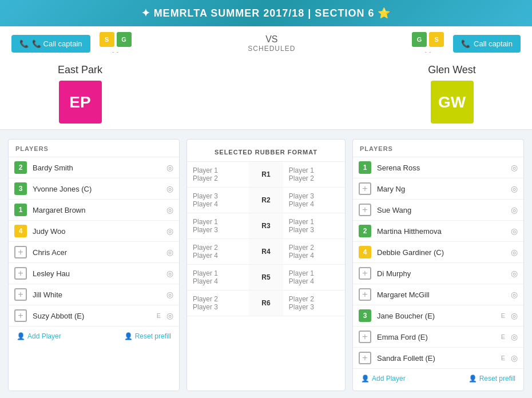  I want to click on player-name: Sue Wang, so click(442, 210).